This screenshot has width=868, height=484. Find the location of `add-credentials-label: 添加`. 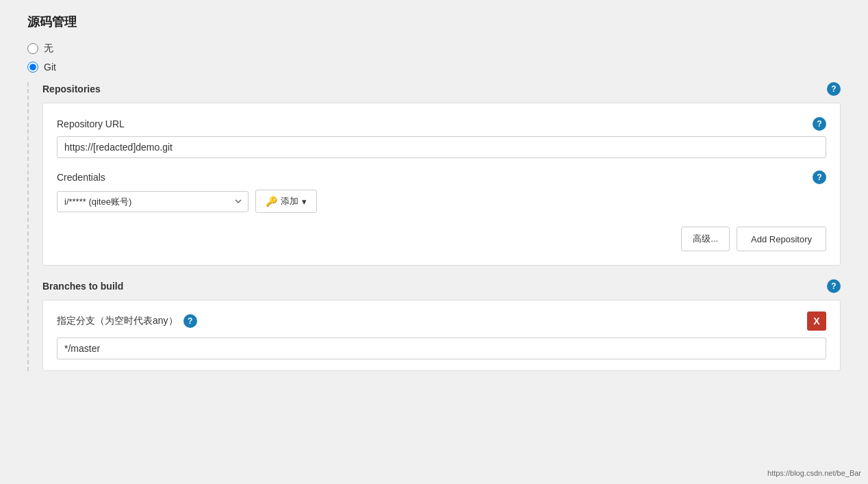

add-credentials-label: 添加 is located at coordinates (290, 201).